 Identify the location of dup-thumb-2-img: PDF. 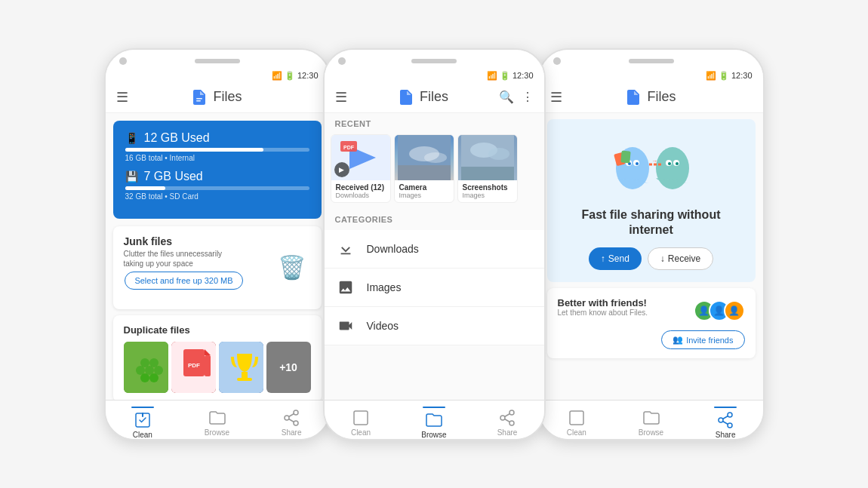
(193, 367).